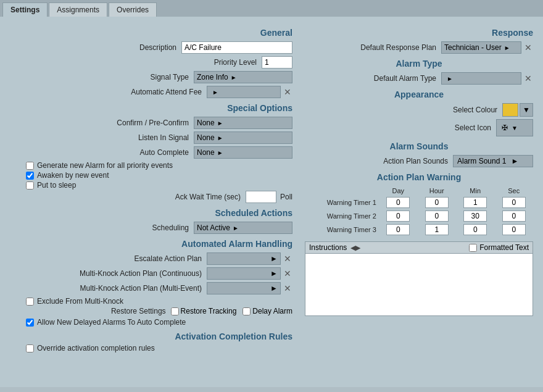  What do you see at coordinates (437, 191) in the screenshot?
I see `col-hour: Hour` at bounding box center [437, 191].